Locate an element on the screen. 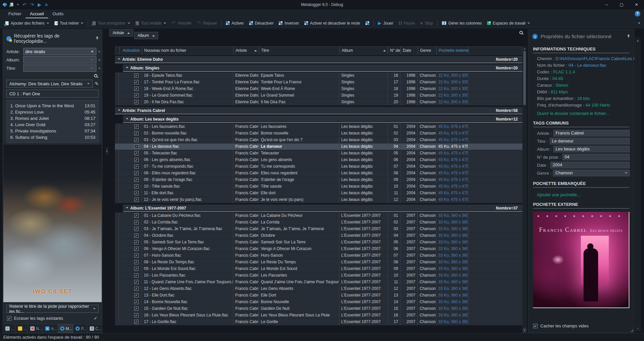  match-mode-select: Retenir le titre de la piste pour rappro… is located at coordinates (53, 309).